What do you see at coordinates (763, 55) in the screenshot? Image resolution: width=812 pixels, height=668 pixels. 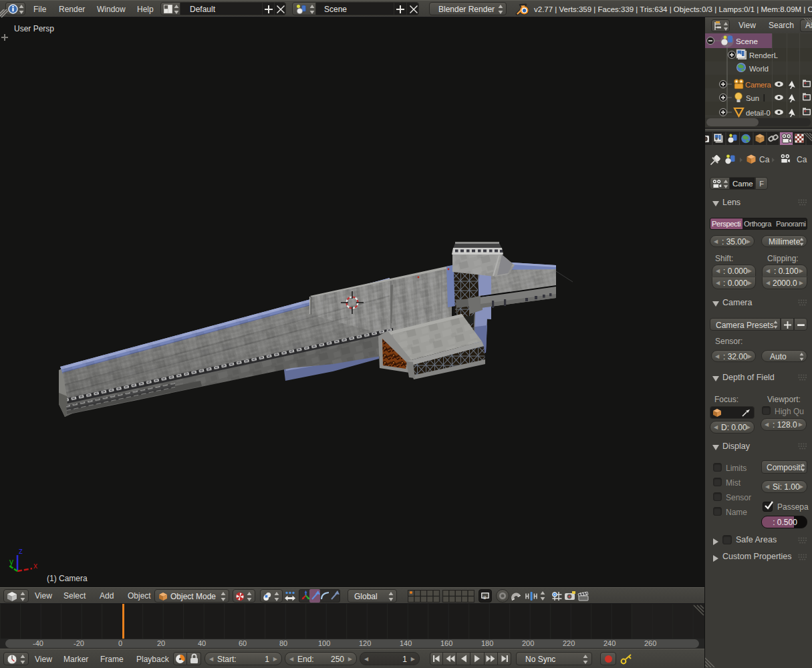 I see `svg-text: RenderL` at bounding box center [763, 55].